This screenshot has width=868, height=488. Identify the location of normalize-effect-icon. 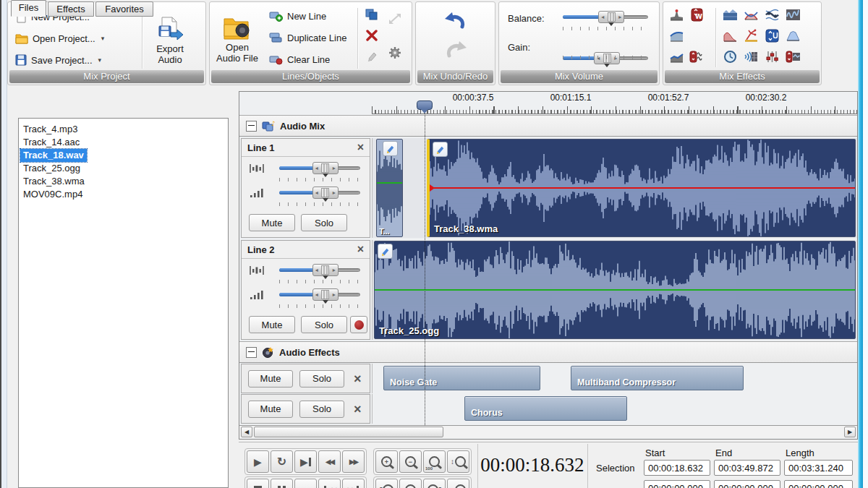
(677, 56).